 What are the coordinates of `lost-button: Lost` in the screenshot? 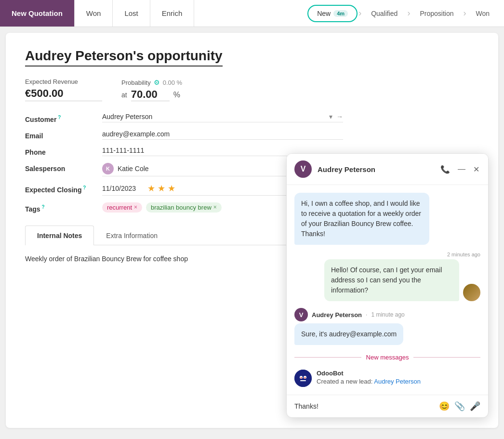 It's located at (131, 13).